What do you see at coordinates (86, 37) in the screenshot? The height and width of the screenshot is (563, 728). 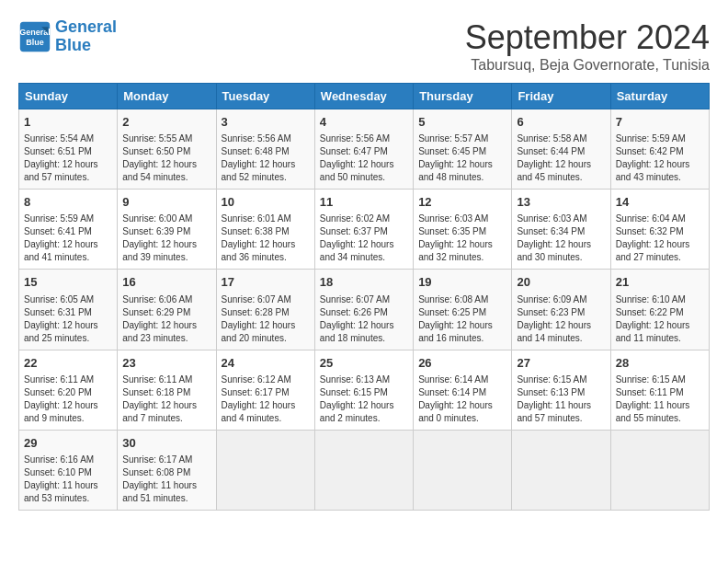 I see `logo-text: GeneralBlue` at bounding box center [86, 37].